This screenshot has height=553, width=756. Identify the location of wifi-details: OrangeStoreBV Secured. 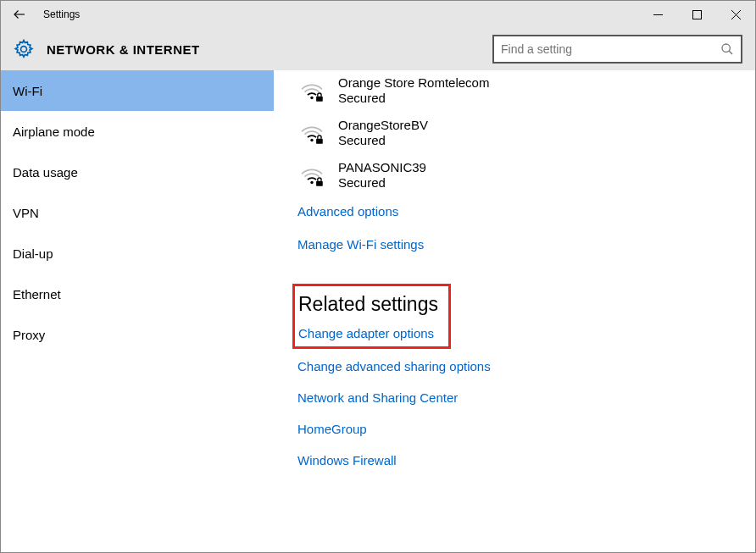
(383, 133).